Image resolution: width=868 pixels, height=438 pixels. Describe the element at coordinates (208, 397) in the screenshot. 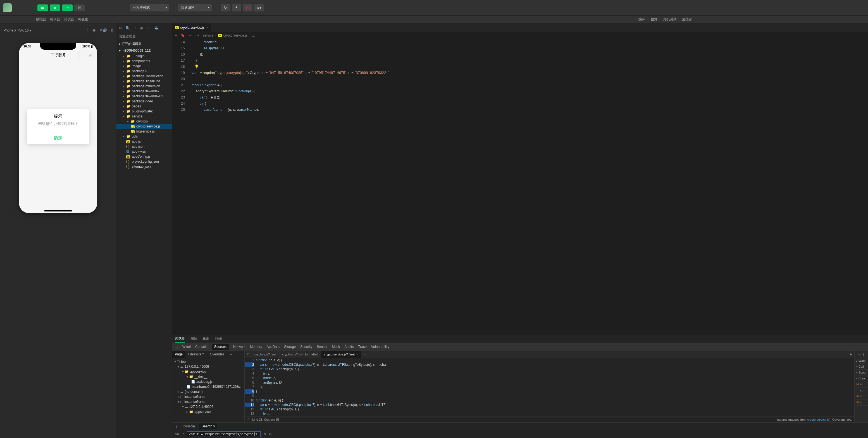

I see `source-tree-item: ▸ ▢ instanceframe` at that location.